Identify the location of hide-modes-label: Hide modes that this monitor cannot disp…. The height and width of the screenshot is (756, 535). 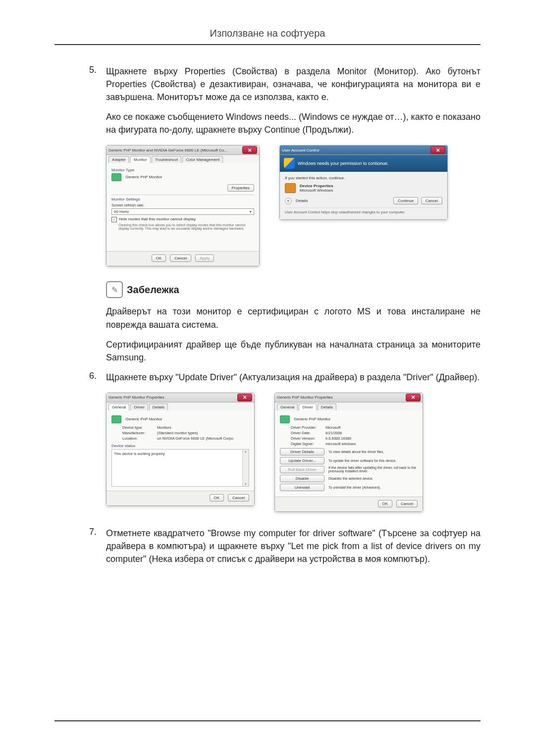
(158, 219).